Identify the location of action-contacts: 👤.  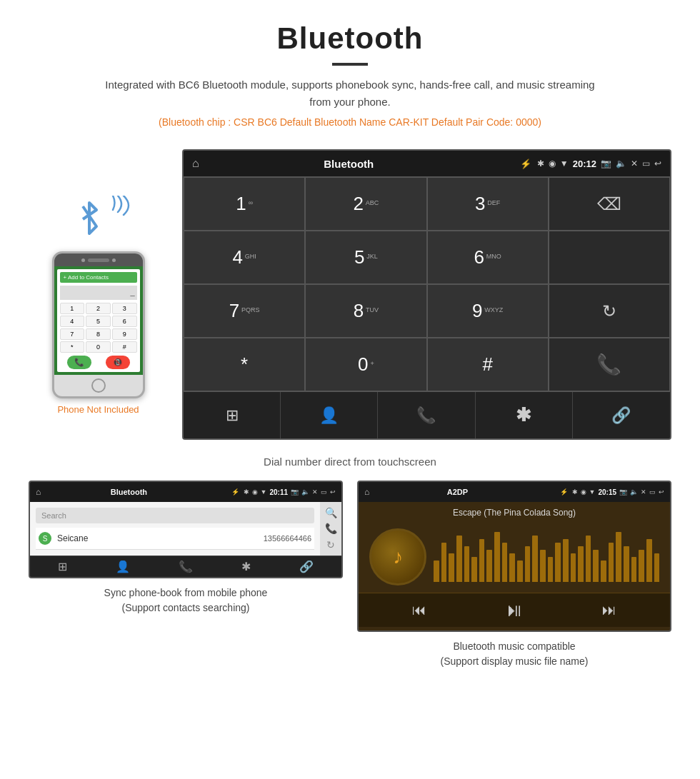
(329, 416).